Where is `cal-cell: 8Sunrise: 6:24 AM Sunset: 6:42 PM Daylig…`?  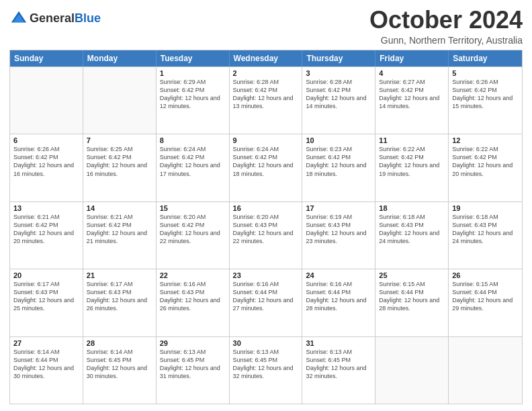 cal-cell: 8Sunrise: 6:24 AM Sunset: 6:42 PM Daylig… is located at coordinates (193, 168).